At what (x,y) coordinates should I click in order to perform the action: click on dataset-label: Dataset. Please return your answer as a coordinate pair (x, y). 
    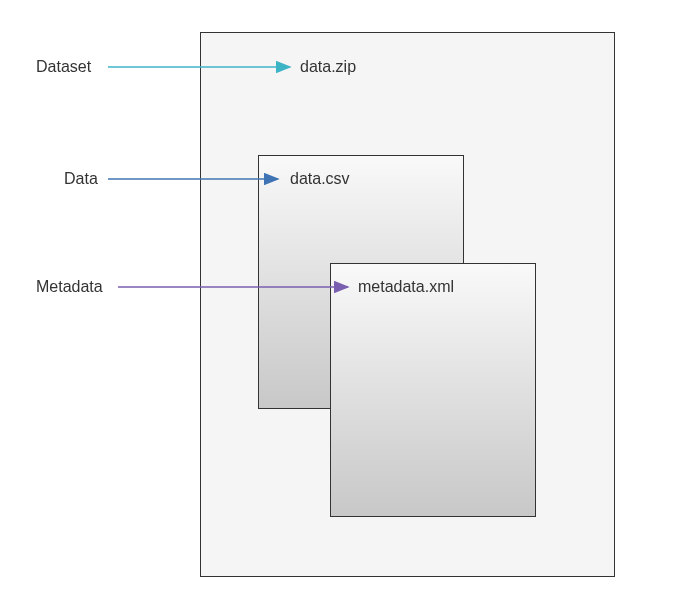
    Looking at the image, I should click on (64, 67).